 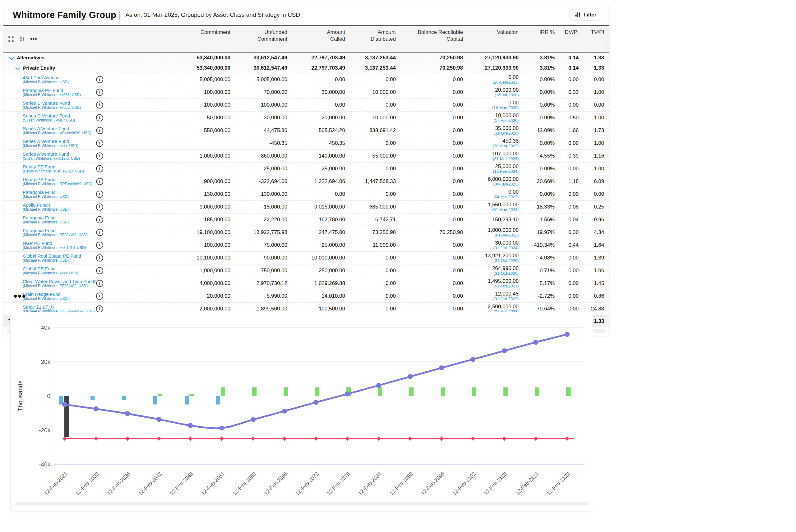 I want to click on col-header-balance-recallable: Balance Recallable Capital, so click(x=429, y=39).